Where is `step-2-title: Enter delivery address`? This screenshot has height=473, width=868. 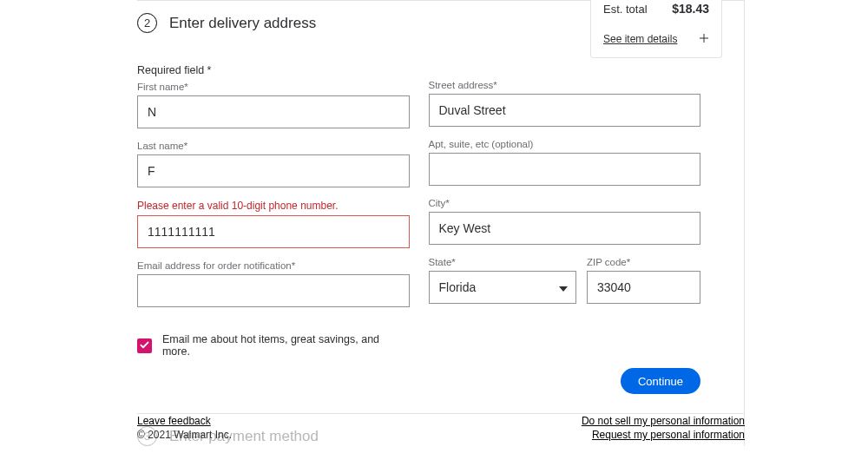 step-2-title: Enter delivery address is located at coordinates (243, 23).